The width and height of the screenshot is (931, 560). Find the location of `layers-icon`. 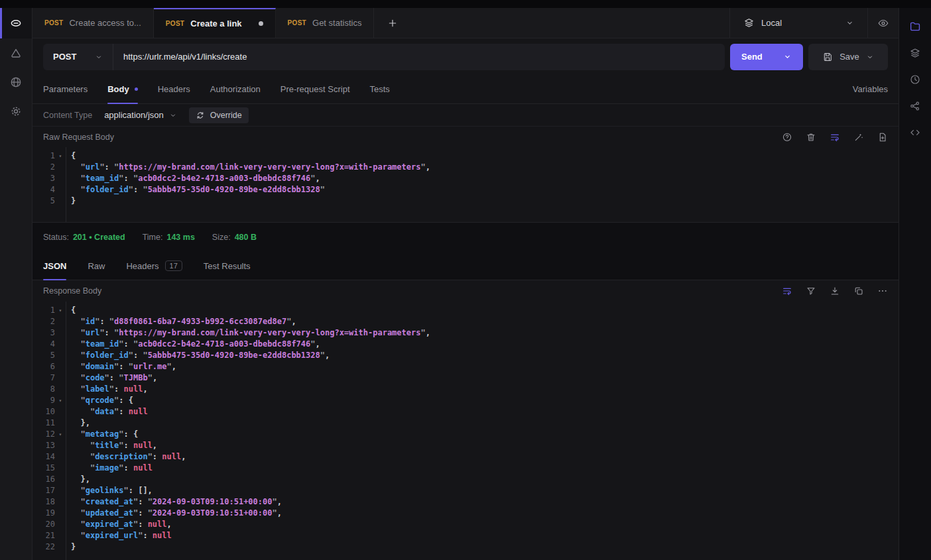

layers-icon is located at coordinates (749, 23).